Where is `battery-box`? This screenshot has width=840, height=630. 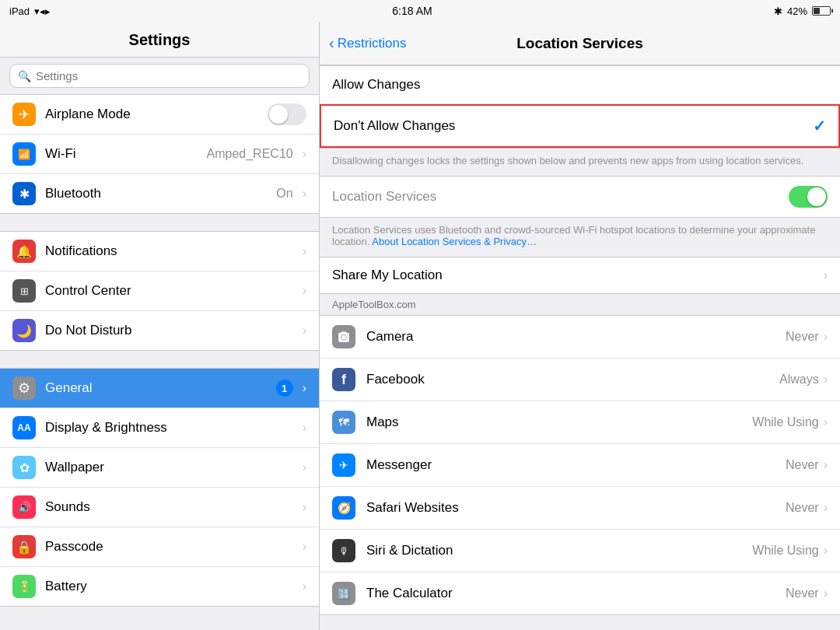
battery-box is located at coordinates (821, 11).